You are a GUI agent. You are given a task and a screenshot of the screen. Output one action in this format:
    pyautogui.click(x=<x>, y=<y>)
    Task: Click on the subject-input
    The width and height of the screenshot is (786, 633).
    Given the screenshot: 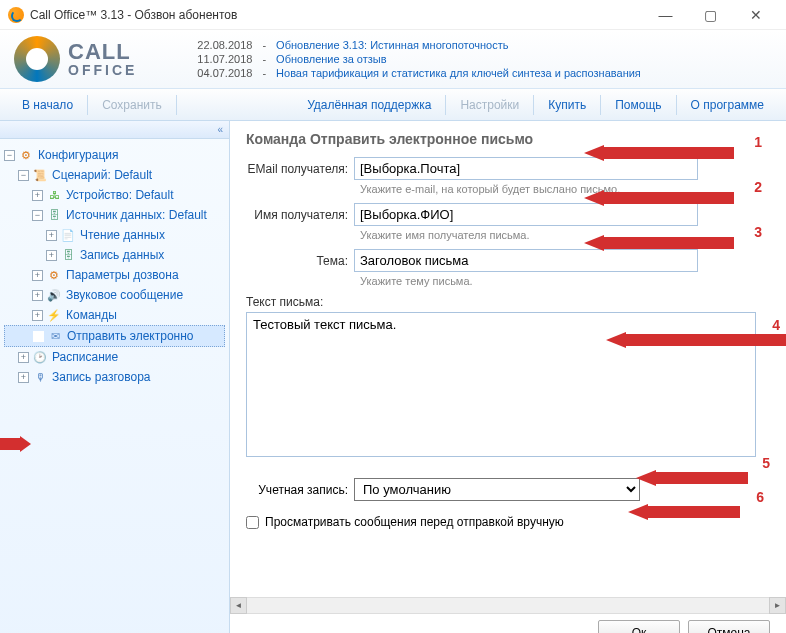 What is the action you would take?
    pyautogui.click(x=526, y=260)
    